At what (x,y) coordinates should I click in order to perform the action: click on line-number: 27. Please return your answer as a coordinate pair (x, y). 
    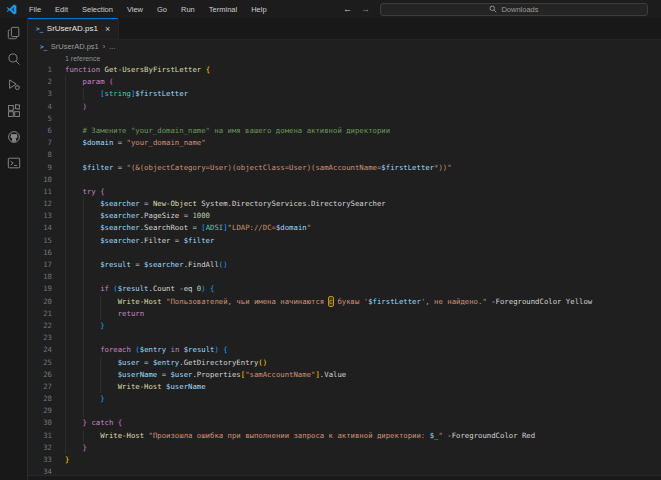
    Looking at the image, I should click on (40, 387).